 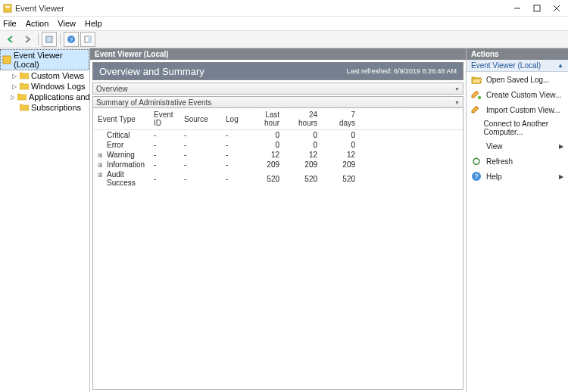 I want to click on app-icon, so click(x=8, y=8).